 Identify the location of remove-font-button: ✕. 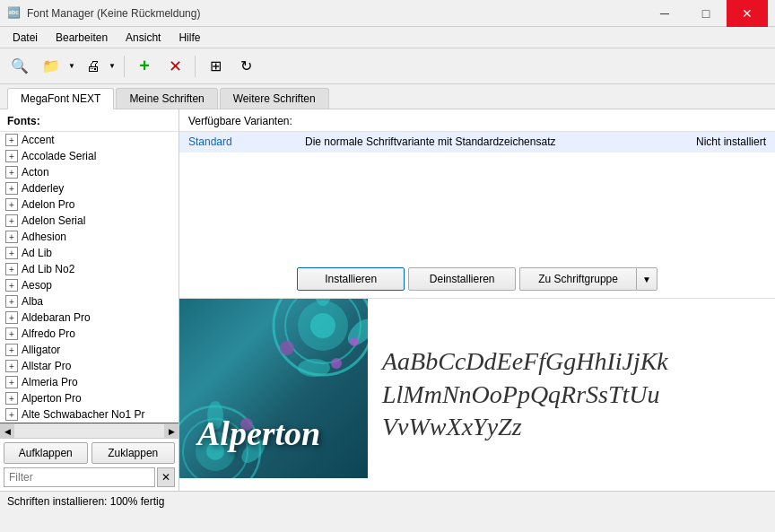
(175, 66).